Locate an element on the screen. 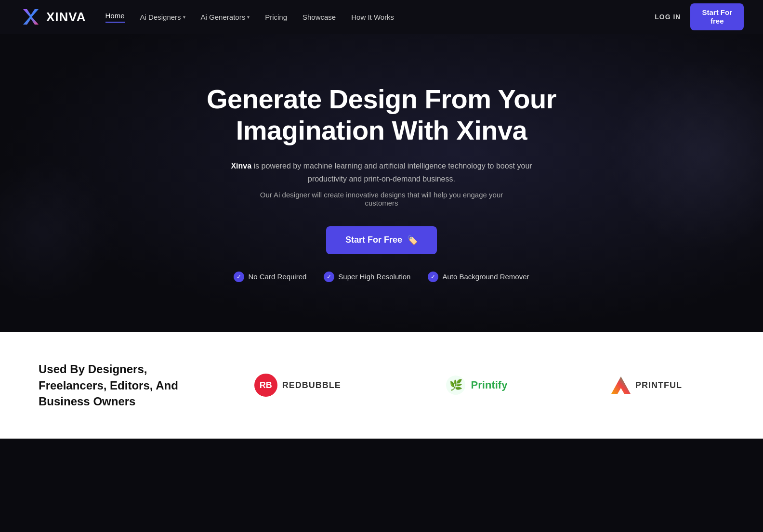 The height and width of the screenshot is (532, 763). printify-text: Printify is located at coordinates (489, 385).